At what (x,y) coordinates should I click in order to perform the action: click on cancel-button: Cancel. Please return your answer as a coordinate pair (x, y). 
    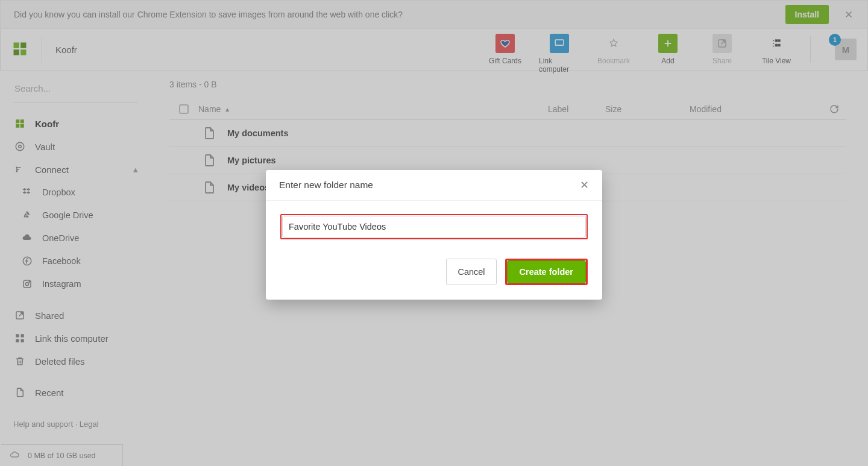
    Looking at the image, I should click on (471, 272).